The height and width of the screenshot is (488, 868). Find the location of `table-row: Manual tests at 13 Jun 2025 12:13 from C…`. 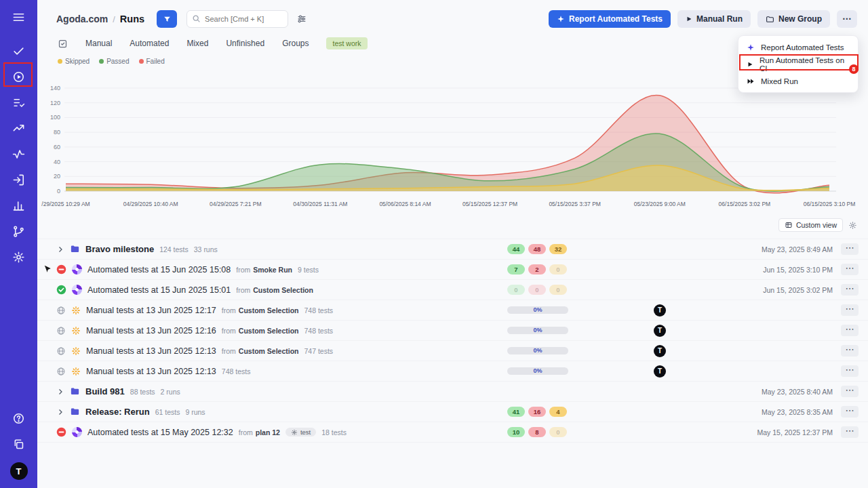

table-row: Manual tests at 13 Jun 2025 12:13 from C… is located at coordinates (453, 351).